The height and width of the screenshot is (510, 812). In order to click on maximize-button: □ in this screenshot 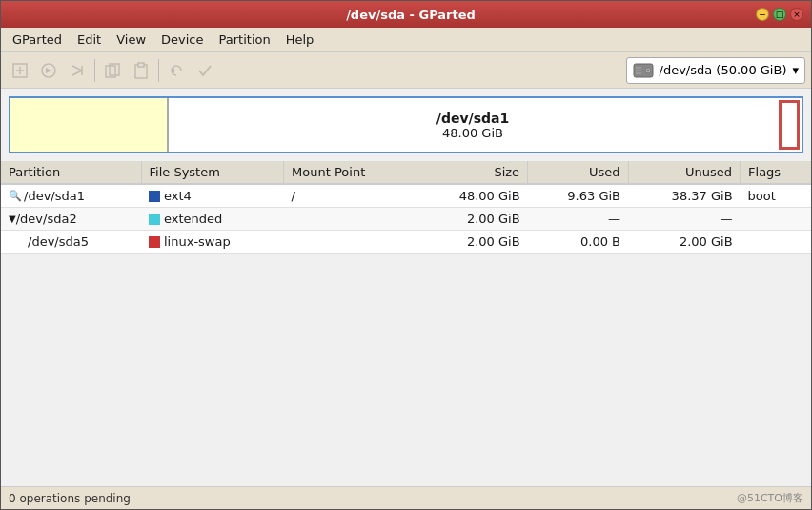, I will do `click(780, 14)`.